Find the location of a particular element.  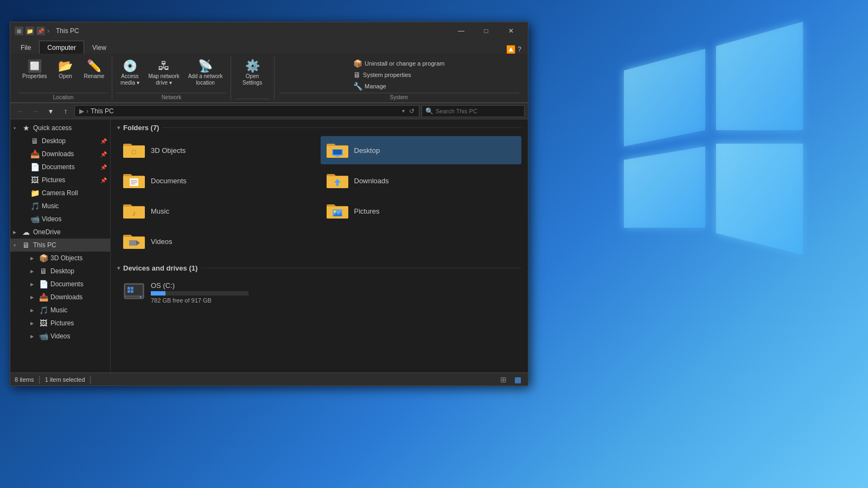

status-items-count: 8 items is located at coordinates (24, 380).